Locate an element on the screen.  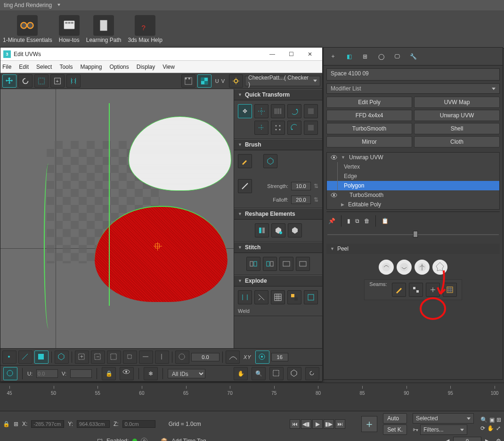
minimize-button: — is located at coordinates (272, 54).